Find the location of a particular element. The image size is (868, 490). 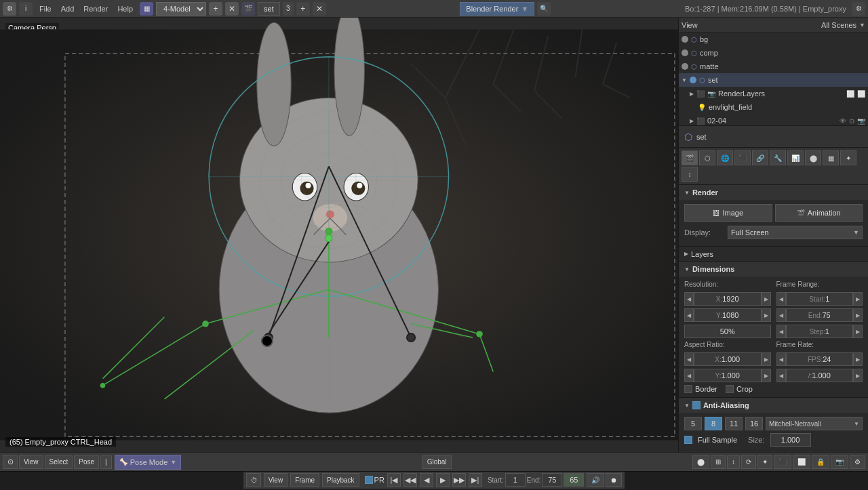

mode-btn: | is located at coordinates (106, 462).